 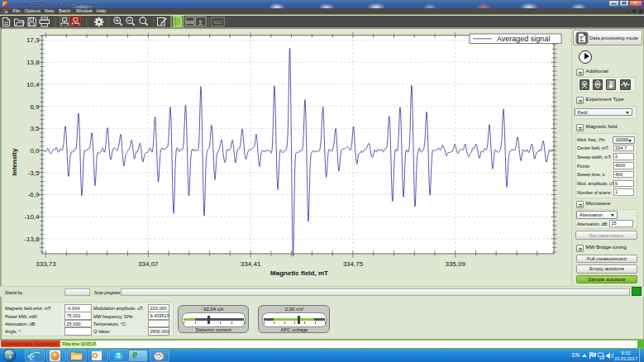 I want to click on svg-text: Σ, so click(x=580, y=38).